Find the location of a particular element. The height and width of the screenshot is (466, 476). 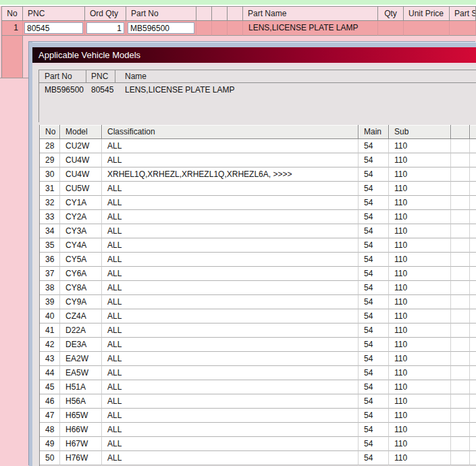

column-header-empty is located at coordinates (220, 14).